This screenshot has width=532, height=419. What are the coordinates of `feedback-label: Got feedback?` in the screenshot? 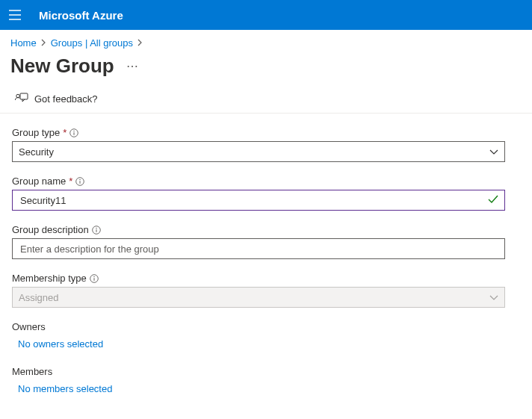 It's located at (66, 99).